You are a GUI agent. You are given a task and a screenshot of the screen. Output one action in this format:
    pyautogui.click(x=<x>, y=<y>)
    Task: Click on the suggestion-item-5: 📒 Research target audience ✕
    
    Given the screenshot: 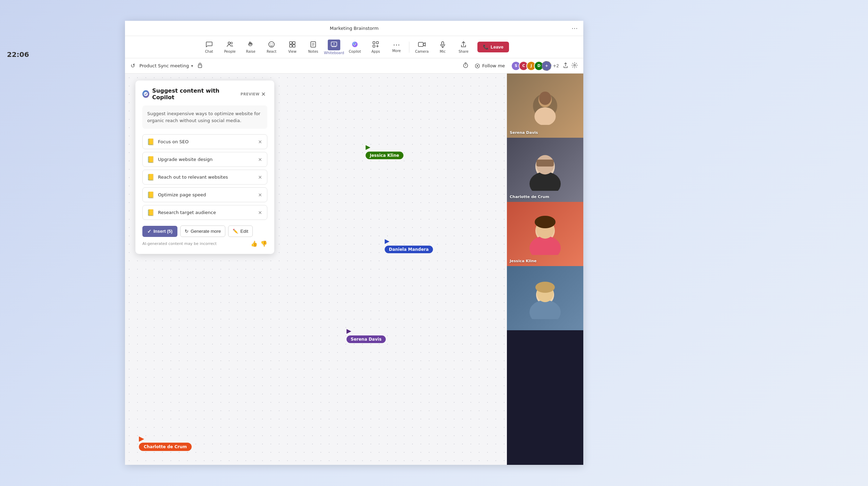 What is the action you would take?
    pyautogui.click(x=205, y=212)
    